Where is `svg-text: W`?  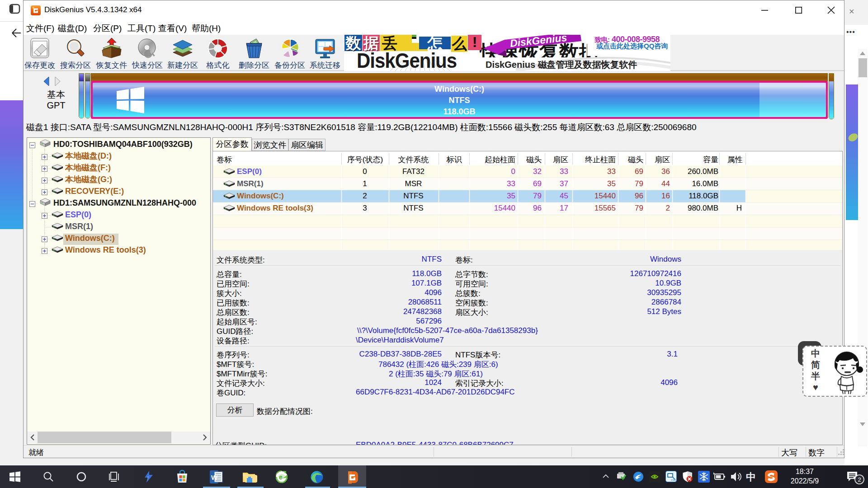
svg-text: W is located at coordinates (214, 477).